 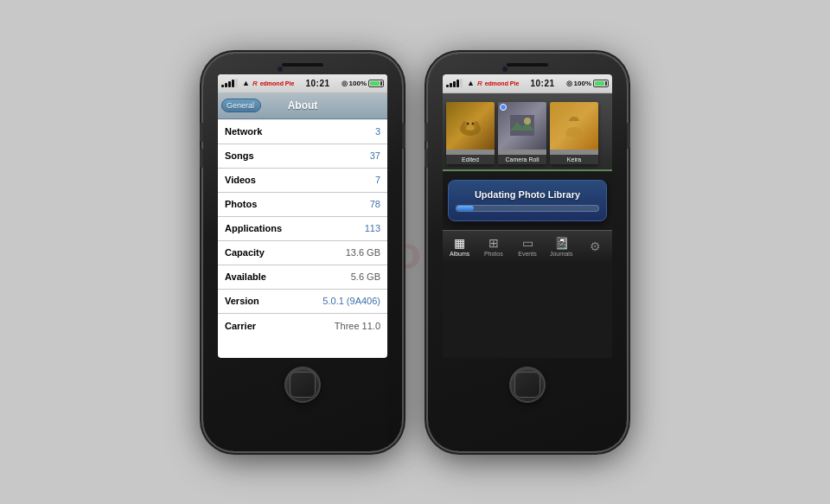 I want to click on about-section: Network 3 Songs 37 Videos 7 Photos 78, so click(x=303, y=229).